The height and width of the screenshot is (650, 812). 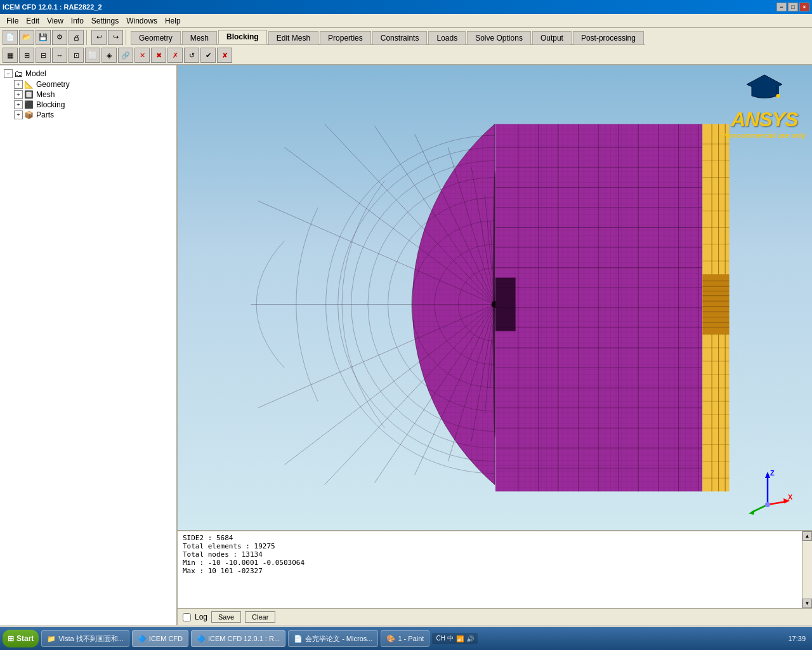 What do you see at coordinates (166, 639) in the screenshot?
I see `taskbar-label-1: ICEM CFD` at bounding box center [166, 639].